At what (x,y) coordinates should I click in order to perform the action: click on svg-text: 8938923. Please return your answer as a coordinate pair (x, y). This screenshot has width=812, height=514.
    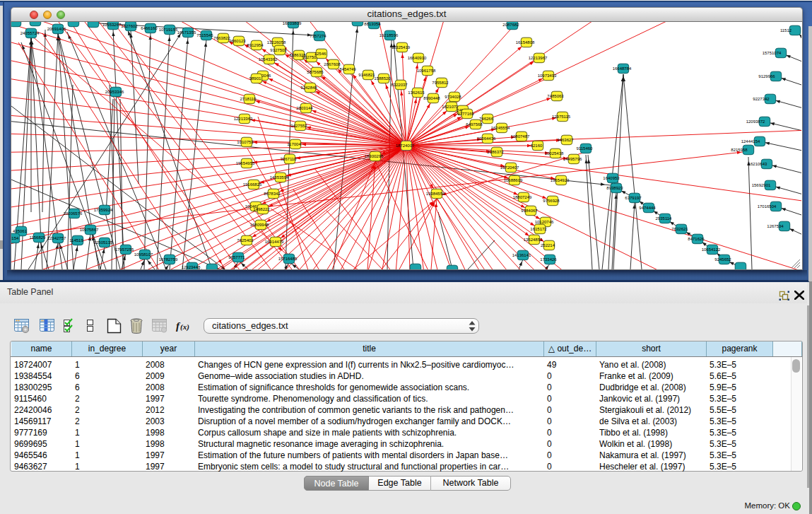
    Looking at the image, I should click on (615, 188).